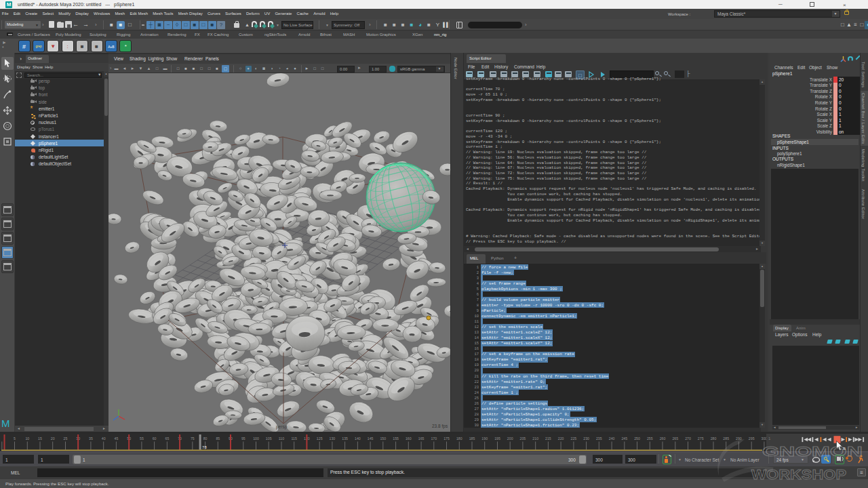 The image size is (868, 488). What do you see at coordinates (408, 439) in the screenshot?
I see `svg-text: 160` at bounding box center [408, 439].